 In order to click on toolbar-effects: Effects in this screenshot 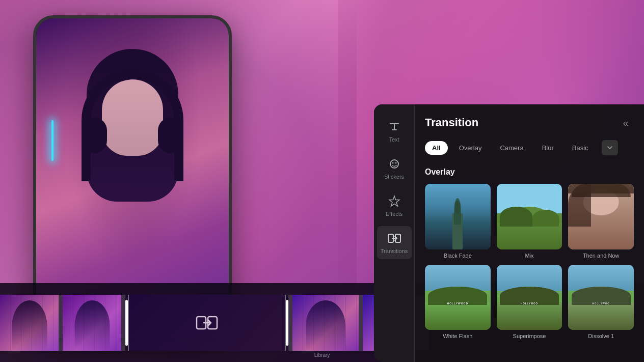, I will do `click(394, 206)`.